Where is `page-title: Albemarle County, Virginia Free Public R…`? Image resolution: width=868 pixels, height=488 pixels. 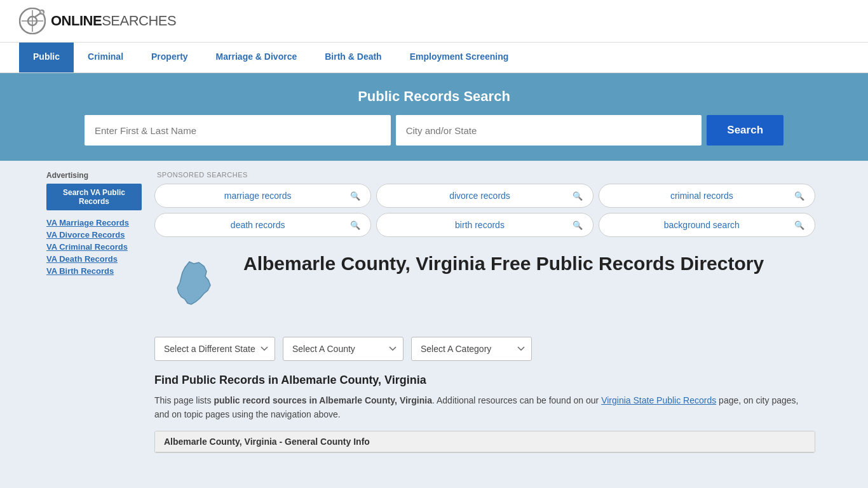
page-title: Albemarle County, Virginia Free Public R… is located at coordinates (503, 264).